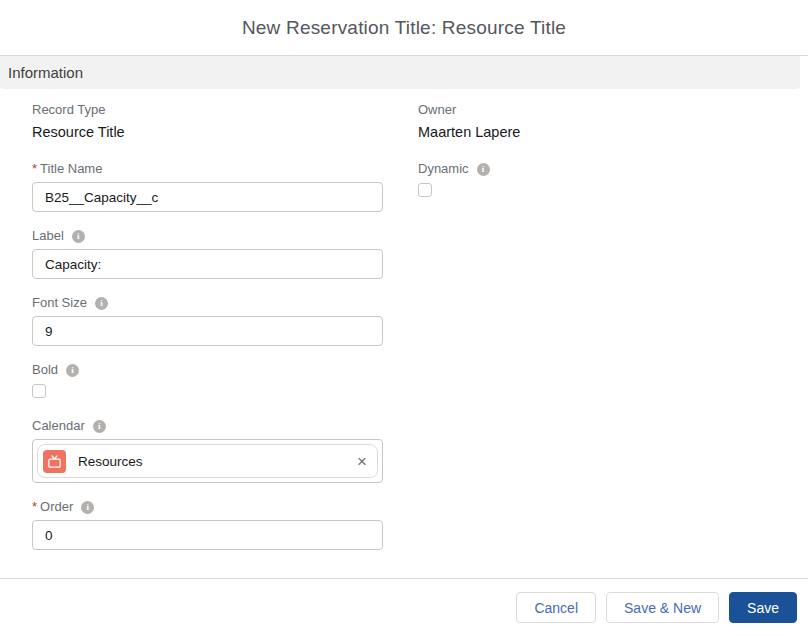  Describe the element at coordinates (208, 264) in the screenshot. I see `label-input` at that location.